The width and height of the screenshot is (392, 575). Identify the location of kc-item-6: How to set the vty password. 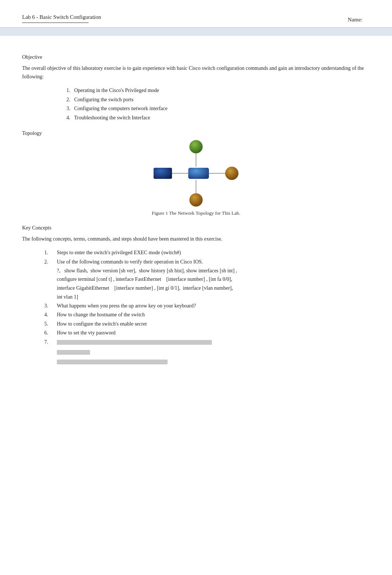
(213, 333).